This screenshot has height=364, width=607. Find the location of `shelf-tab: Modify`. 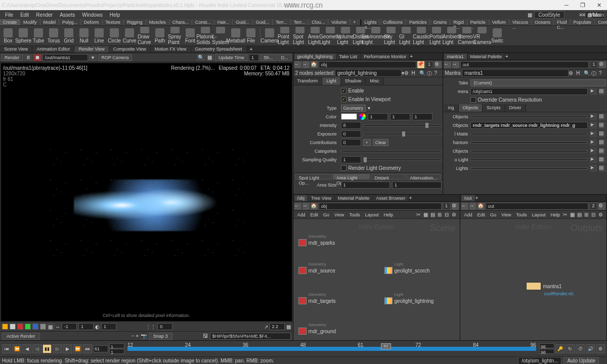

shelf-tab: Modify is located at coordinates (30, 22).